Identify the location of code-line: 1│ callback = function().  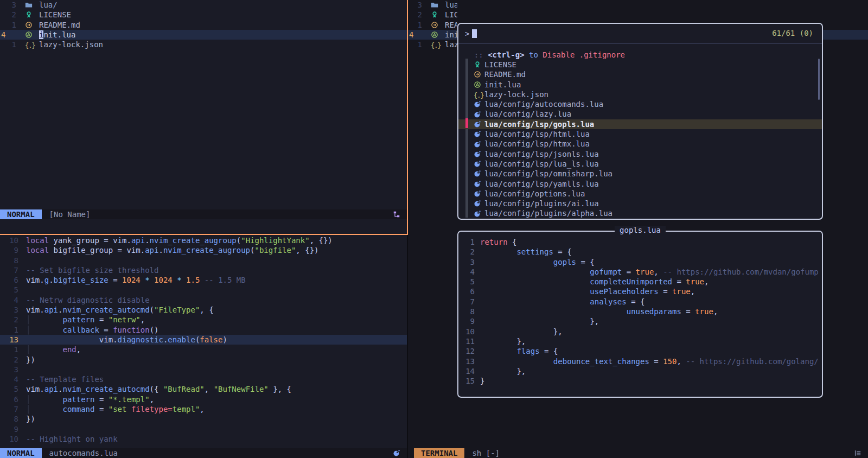
(203, 330).